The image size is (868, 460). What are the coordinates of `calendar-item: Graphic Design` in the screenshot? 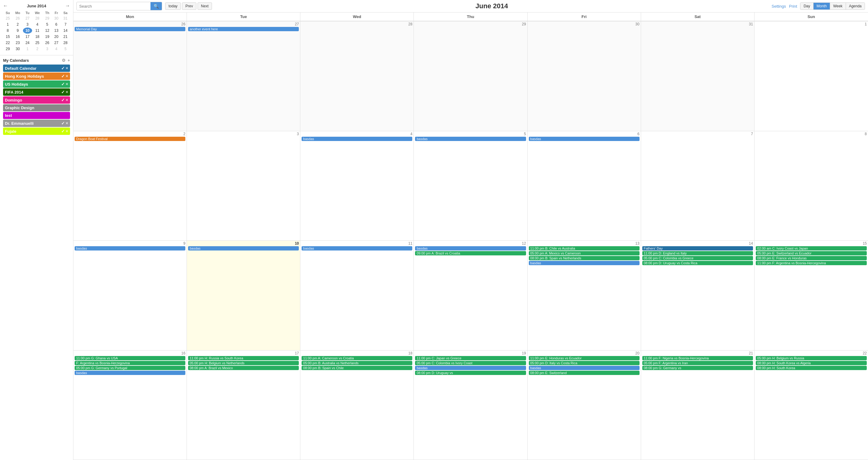 It's located at (36, 108).